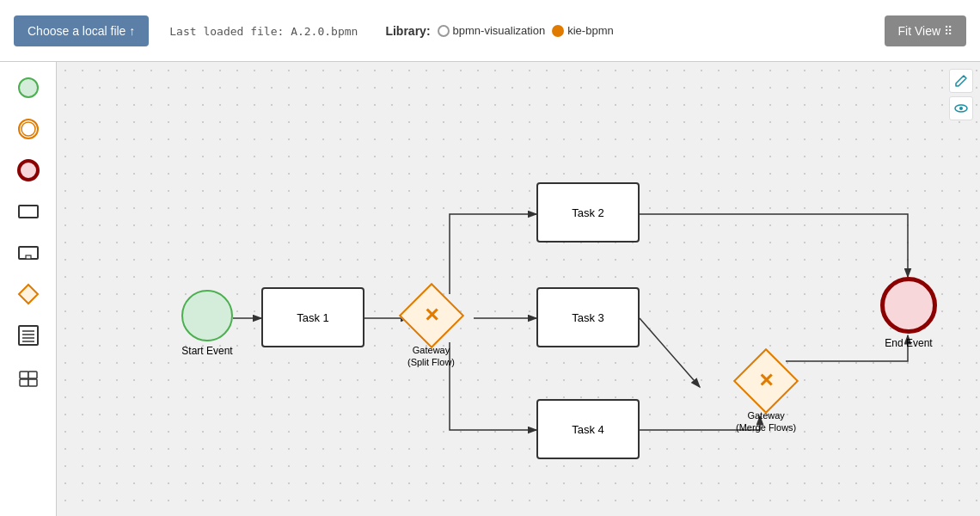 The width and height of the screenshot is (980, 516). Describe the element at coordinates (431, 316) in the screenshot. I see `gateway-split-shape: ✕` at that location.